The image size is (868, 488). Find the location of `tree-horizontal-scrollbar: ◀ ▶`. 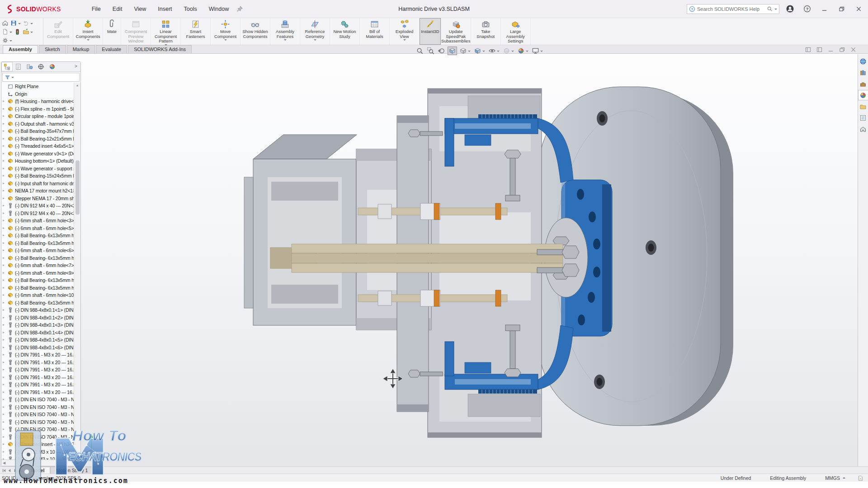

tree-horizontal-scrollbar: ◀ ▶ is located at coordinates (41, 463).